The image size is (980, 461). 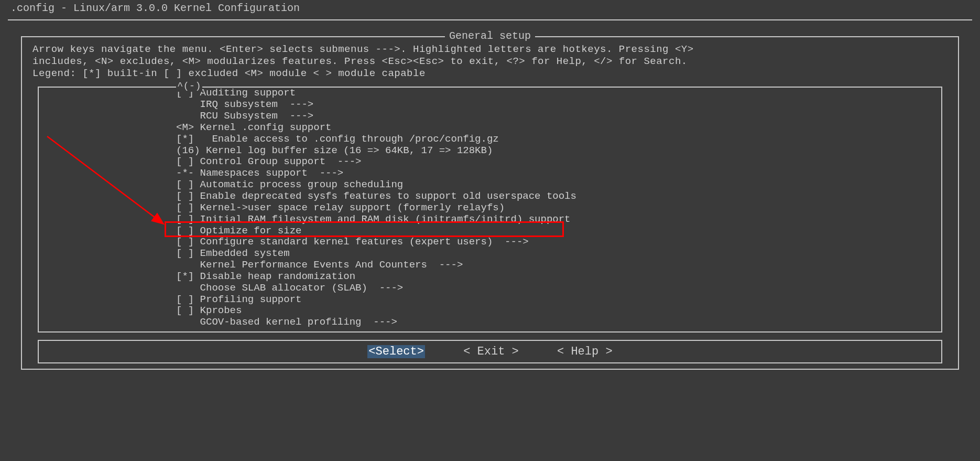 What do you see at coordinates (490, 197) in the screenshot?
I see `menu-item: [ ] Enable deprecated sysfs features to …` at bounding box center [490, 197].